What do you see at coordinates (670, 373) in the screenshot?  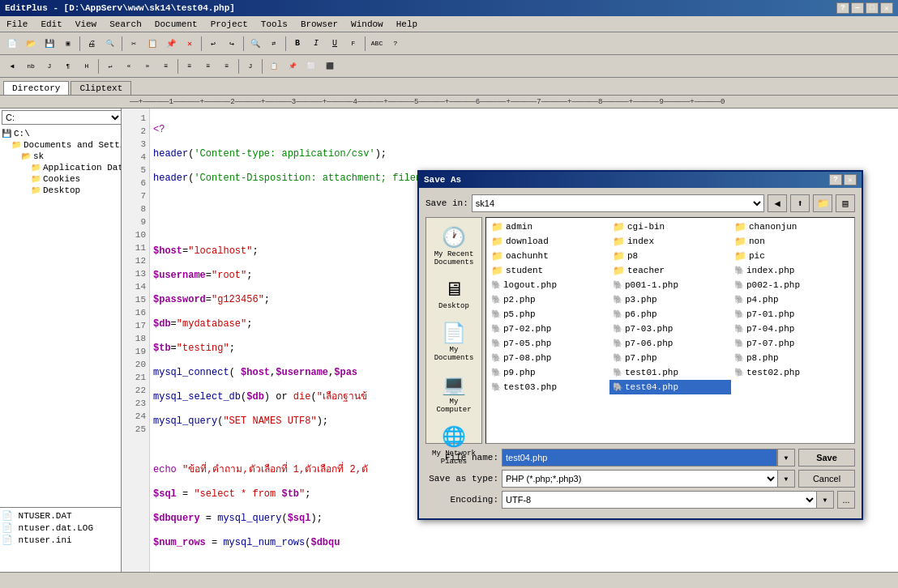 I see `browser-item: 🐘test01.php` at bounding box center [670, 373].